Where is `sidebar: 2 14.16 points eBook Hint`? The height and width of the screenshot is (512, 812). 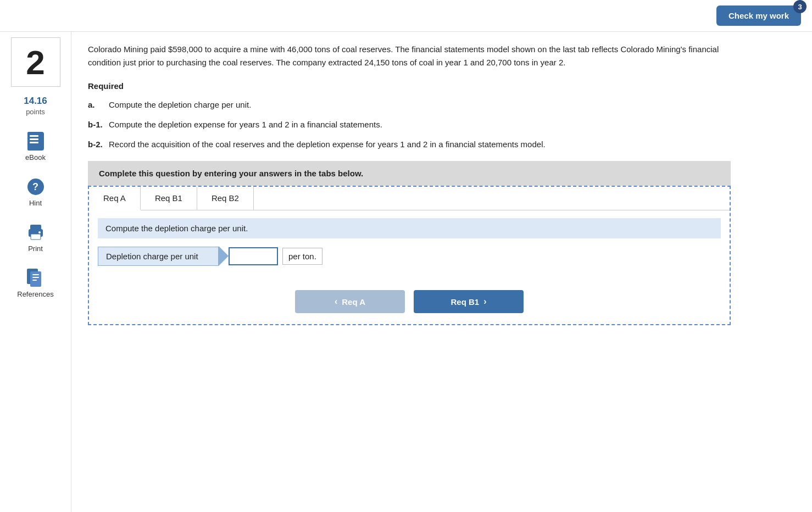
sidebar: 2 14.16 points eBook Hint is located at coordinates (36, 272).